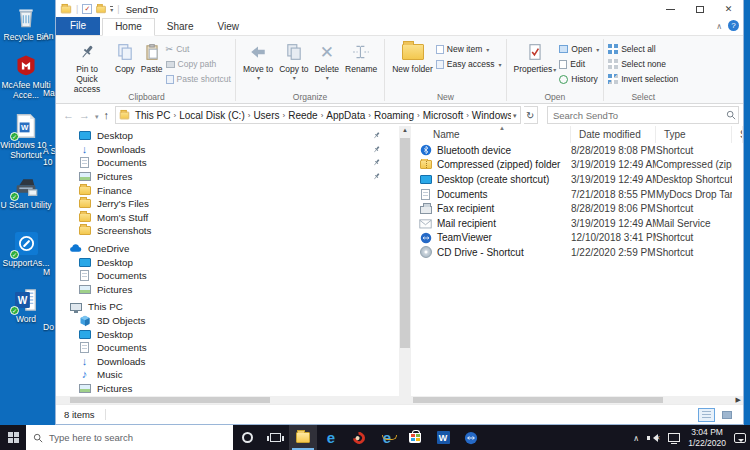  What do you see at coordinates (700, 9) in the screenshot?
I see `maximize-button` at bounding box center [700, 9].